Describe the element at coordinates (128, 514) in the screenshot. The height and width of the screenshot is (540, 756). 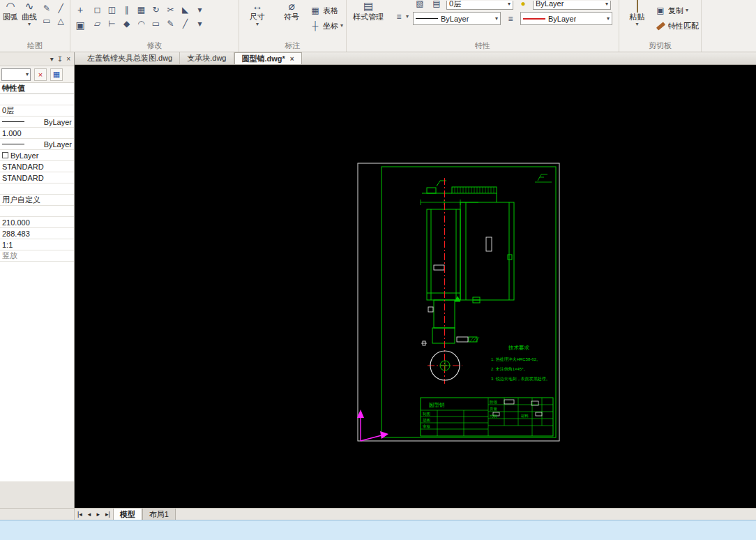
I see `model-tab: 模型` at that location.